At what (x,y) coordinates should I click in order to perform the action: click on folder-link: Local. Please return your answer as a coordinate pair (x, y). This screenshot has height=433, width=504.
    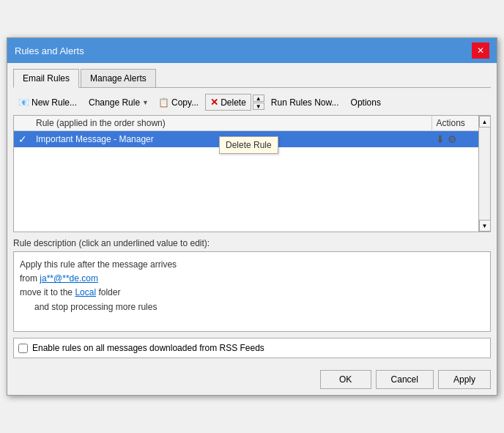
    Looking at the image, I should click on (85, 292).